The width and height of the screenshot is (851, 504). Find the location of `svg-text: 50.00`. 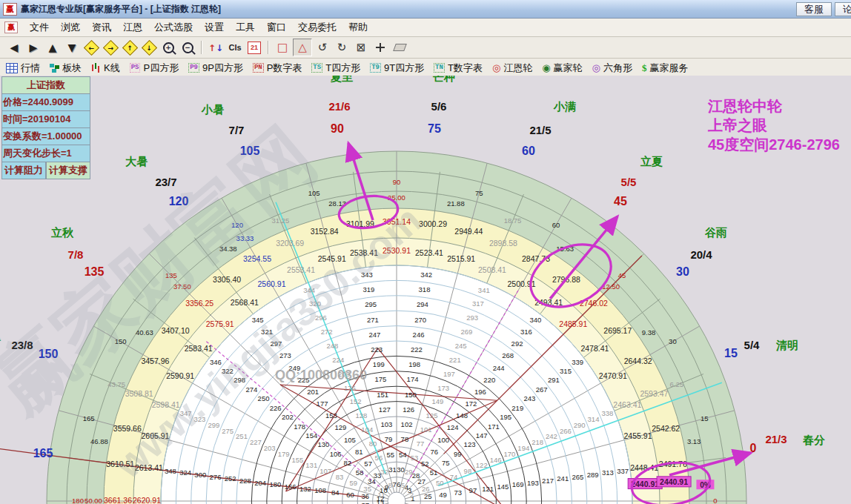

svg-text: 50.00 is located at coordinates (93, 500).